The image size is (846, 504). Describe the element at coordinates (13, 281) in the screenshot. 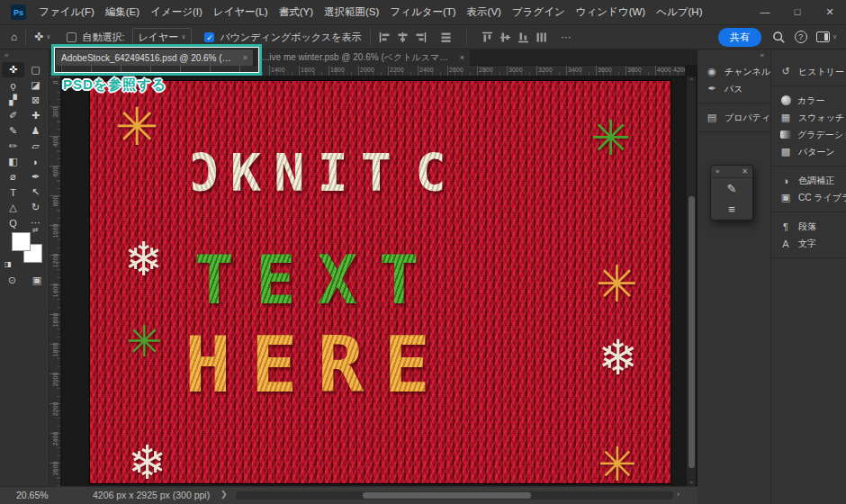

I see `quick-mask-icon: ⊙` at that location.